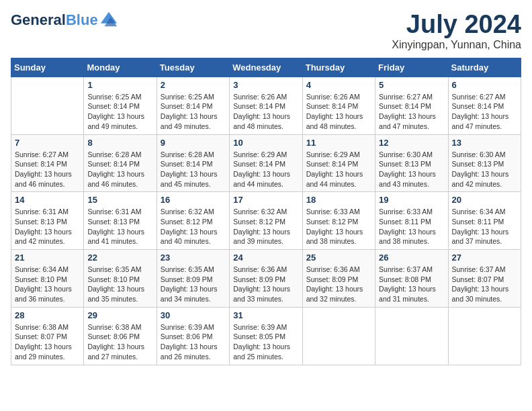 Image resolution: width=532 pixels, height=411 pixels. Describe the element at coordinates (485, 85) in the screenshot. I see `day-number: 6` at that location.